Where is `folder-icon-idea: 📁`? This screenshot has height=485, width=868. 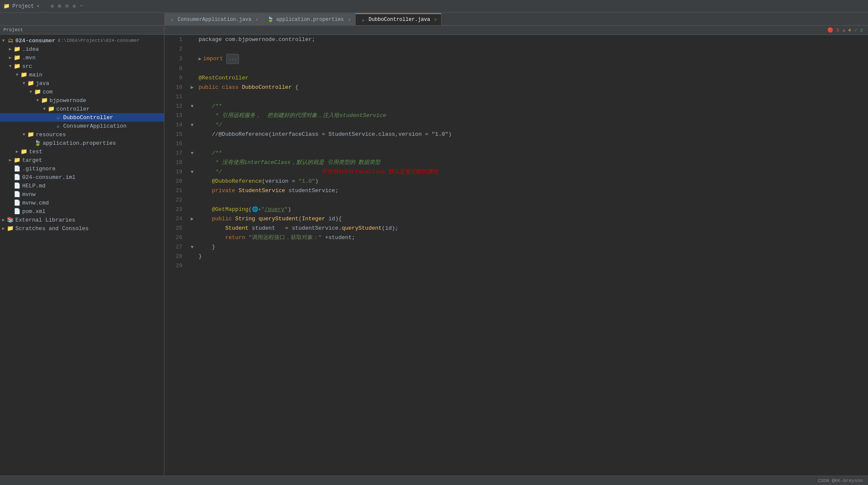 folder-icon-idea: 📁 is located at coordinates (17, 49).